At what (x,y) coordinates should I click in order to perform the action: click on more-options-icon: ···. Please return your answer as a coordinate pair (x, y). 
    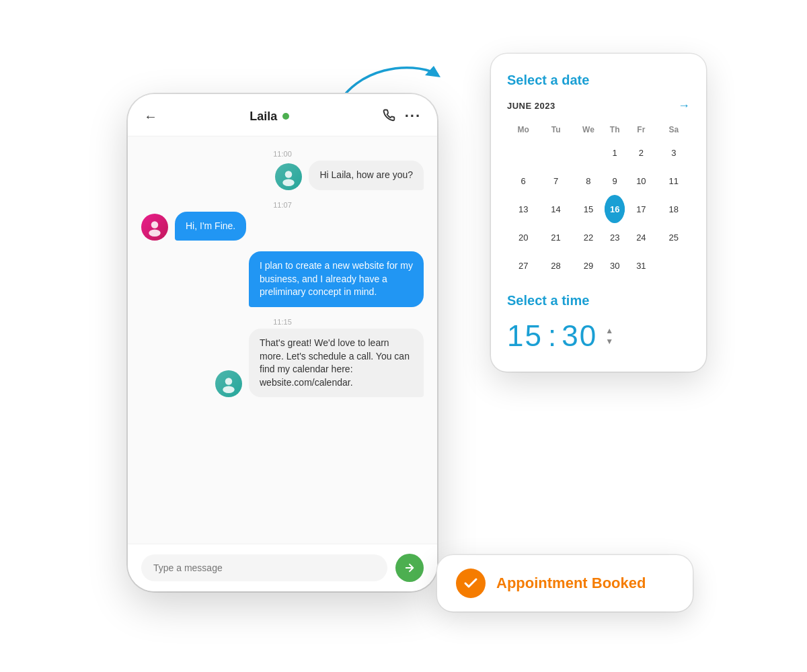
    Looking at the image, I should click on (413, 116).